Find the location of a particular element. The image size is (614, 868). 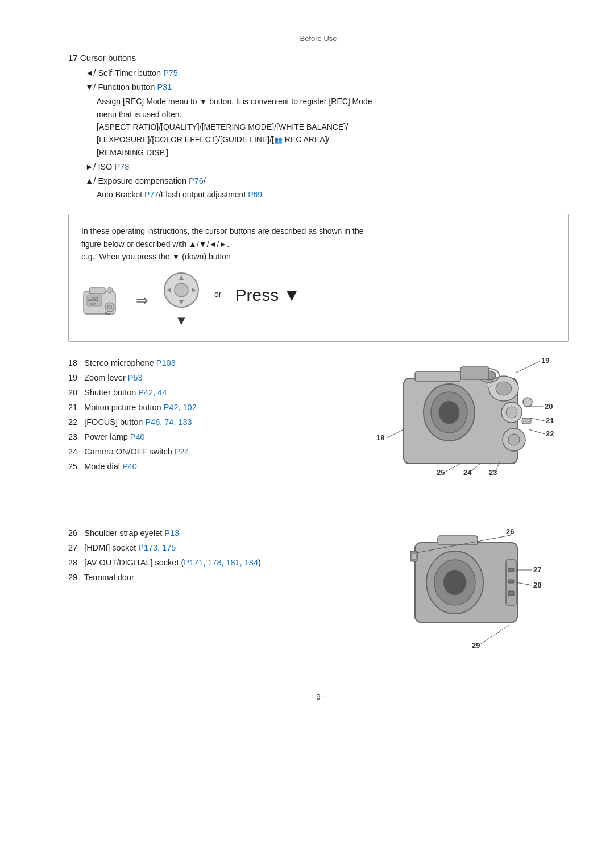

item-27: 27 [HDMI] socket P173, 175 is located at coordinates (227, 548).